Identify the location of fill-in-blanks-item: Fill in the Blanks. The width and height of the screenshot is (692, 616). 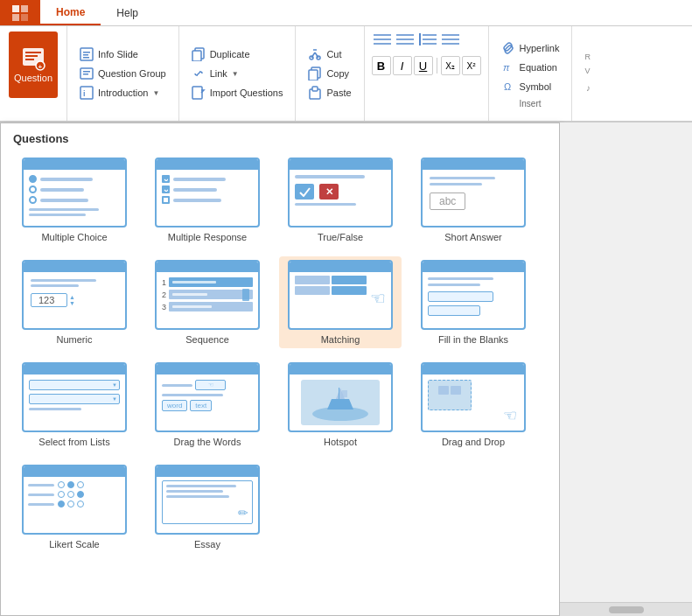
(473, 303).